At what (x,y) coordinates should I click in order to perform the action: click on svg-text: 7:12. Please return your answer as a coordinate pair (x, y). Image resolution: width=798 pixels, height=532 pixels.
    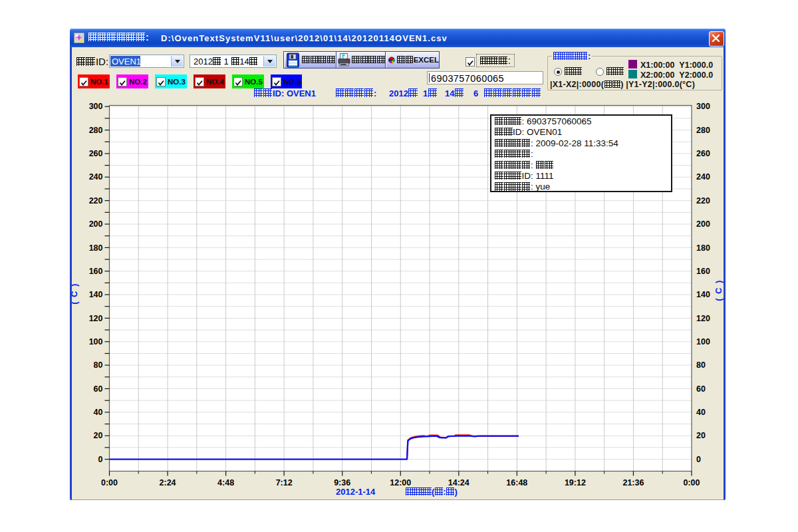
    Looking at the image, I should click on (285, 483).